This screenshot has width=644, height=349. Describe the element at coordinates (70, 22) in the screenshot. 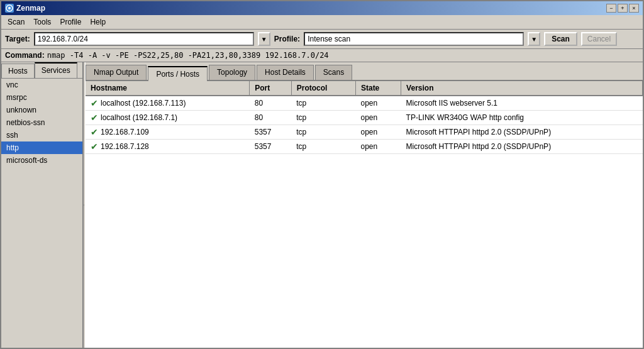

I see `menu-profile: Profile` at that location.